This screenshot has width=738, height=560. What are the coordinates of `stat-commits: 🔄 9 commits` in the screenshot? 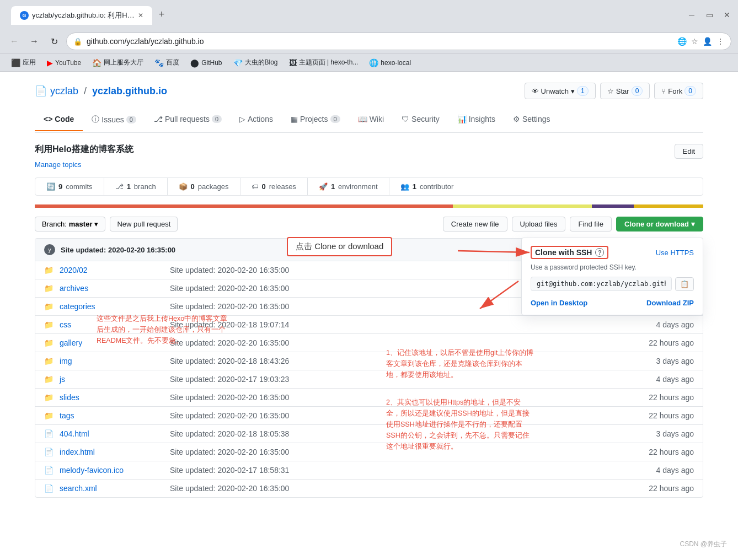 It's located at (69, 186).